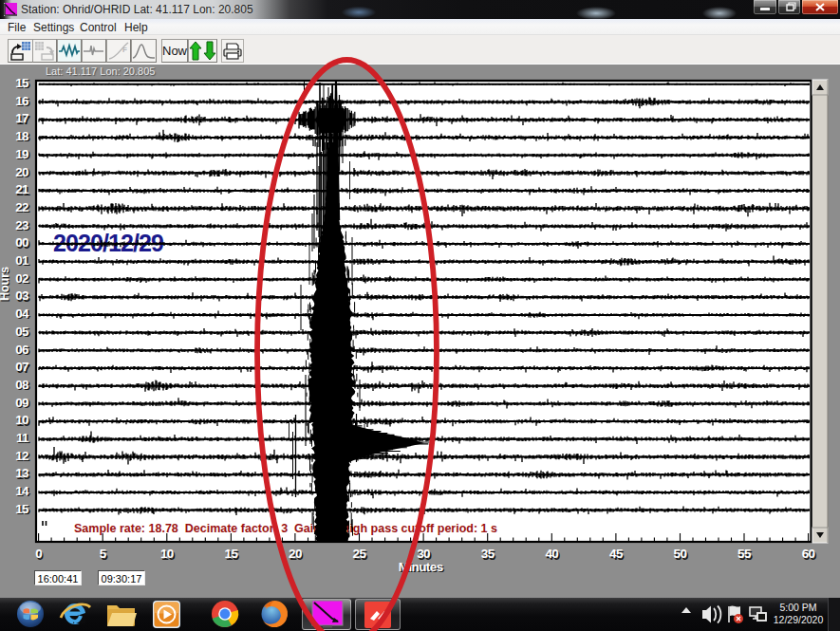  Describe the element at coordinates (23, 349) in the screenshot. I see `svg-text: 06` at that location.